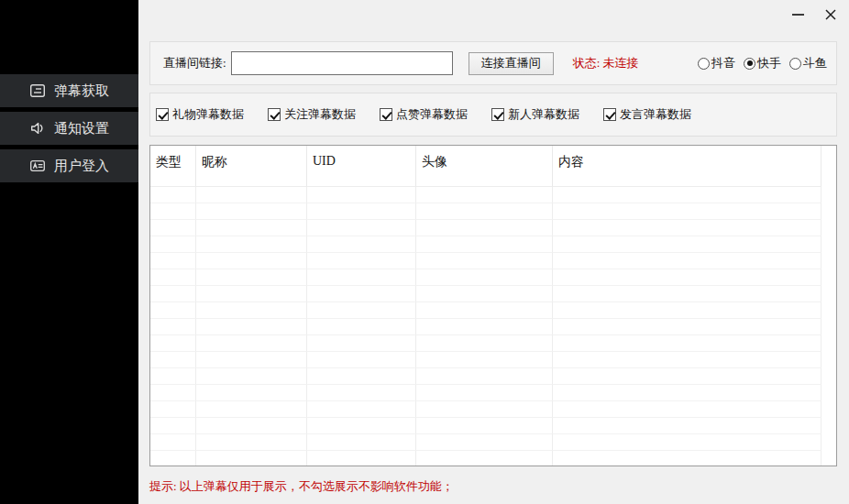 The width and height of the screenshot is (849, 504). Describe the element at coordinates (831, 15) in the screenshot. I see `close-icon` at that location.